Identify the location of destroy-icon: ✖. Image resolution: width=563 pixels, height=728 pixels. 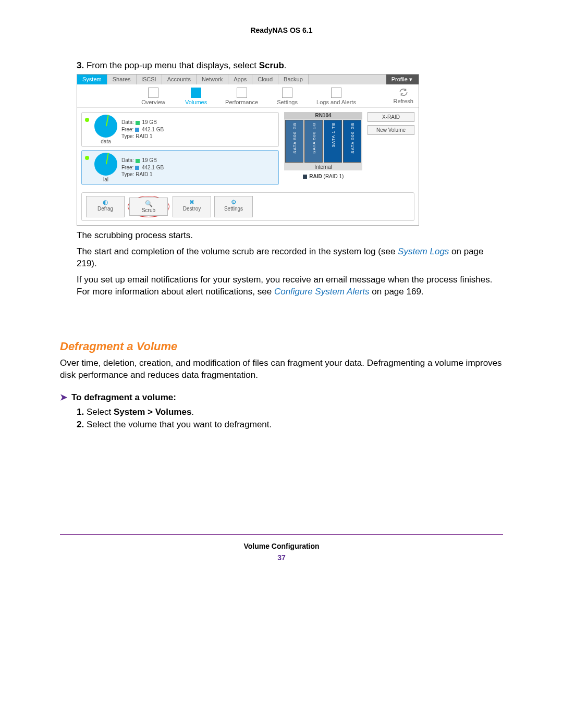
(192, 202).